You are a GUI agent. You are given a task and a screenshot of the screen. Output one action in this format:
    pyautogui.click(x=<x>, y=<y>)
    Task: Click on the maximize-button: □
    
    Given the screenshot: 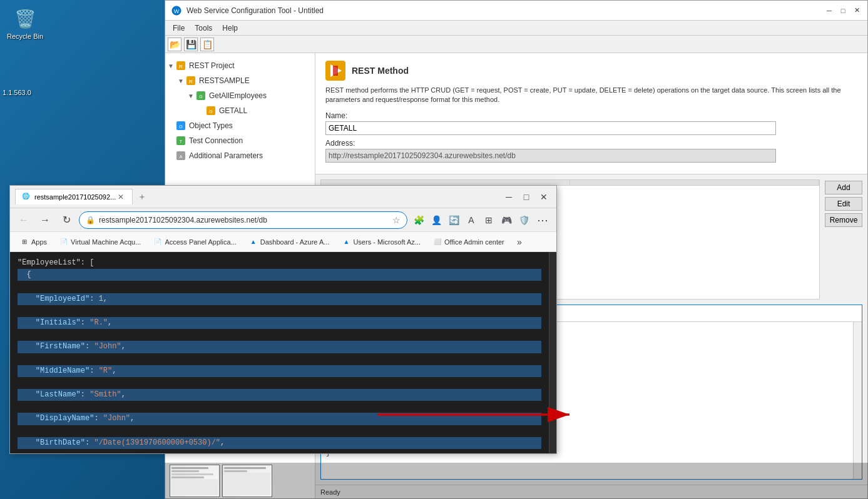 What is the action you would take?
    pyautogui.click(x=843, y=11)
    